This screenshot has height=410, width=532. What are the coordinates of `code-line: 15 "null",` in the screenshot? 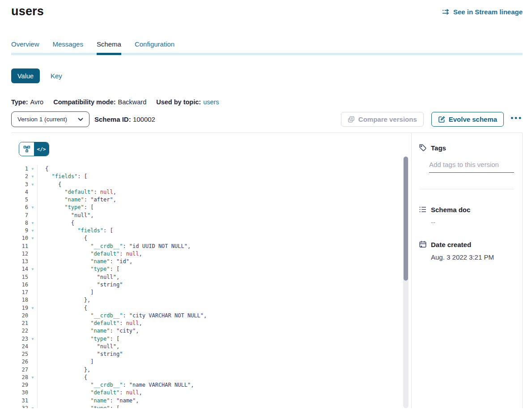 It's located at (211, 278).